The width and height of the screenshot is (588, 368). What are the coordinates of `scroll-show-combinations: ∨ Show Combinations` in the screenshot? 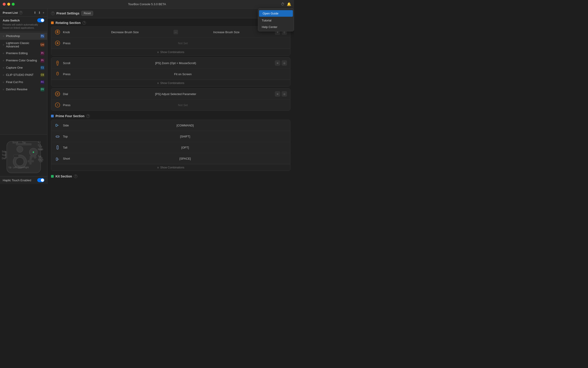 It's located at (171, 83).